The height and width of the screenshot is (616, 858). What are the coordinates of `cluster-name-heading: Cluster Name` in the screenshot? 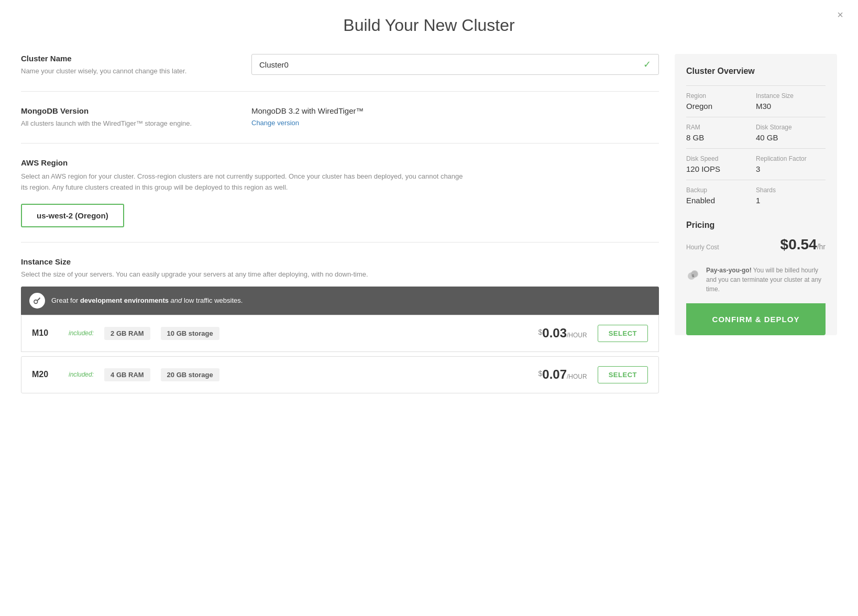 It's located at (131, 59).